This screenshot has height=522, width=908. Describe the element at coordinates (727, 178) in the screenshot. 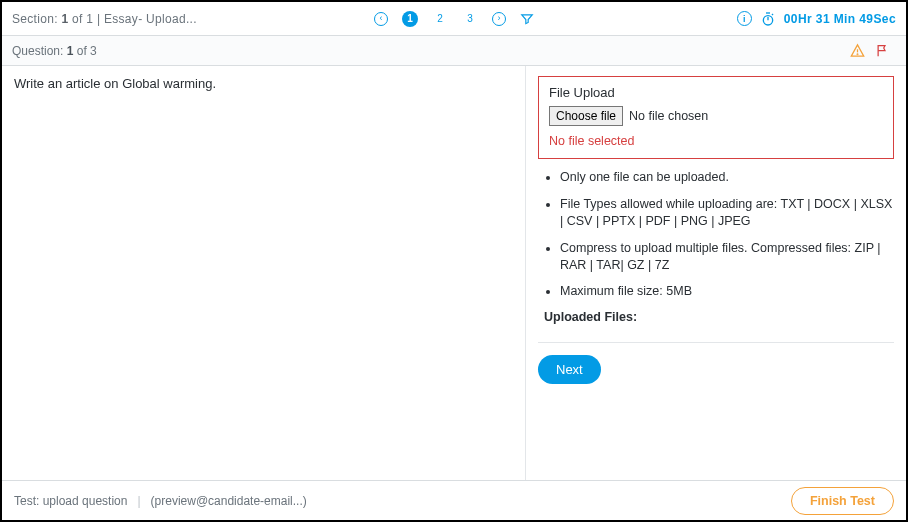

I see `upload-rule: Only one file can be uploaded.` at that location.